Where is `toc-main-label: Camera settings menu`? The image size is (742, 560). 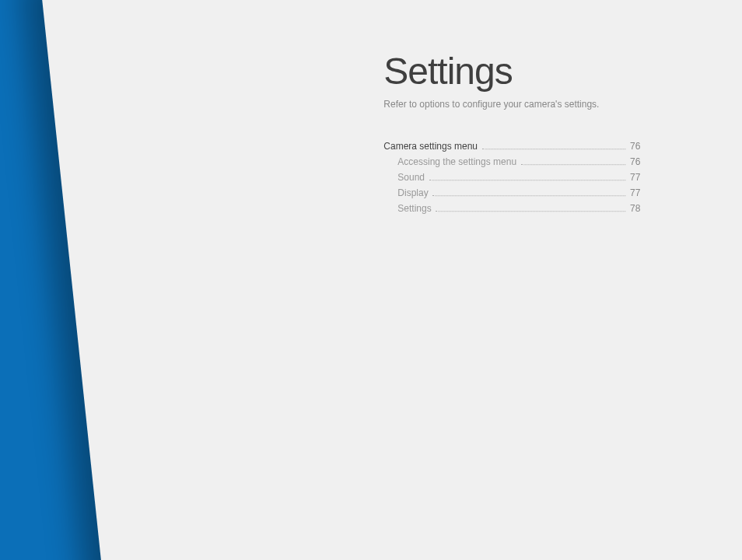
toc-main-label: Camera settings menu is located at coordinates (431, 146).